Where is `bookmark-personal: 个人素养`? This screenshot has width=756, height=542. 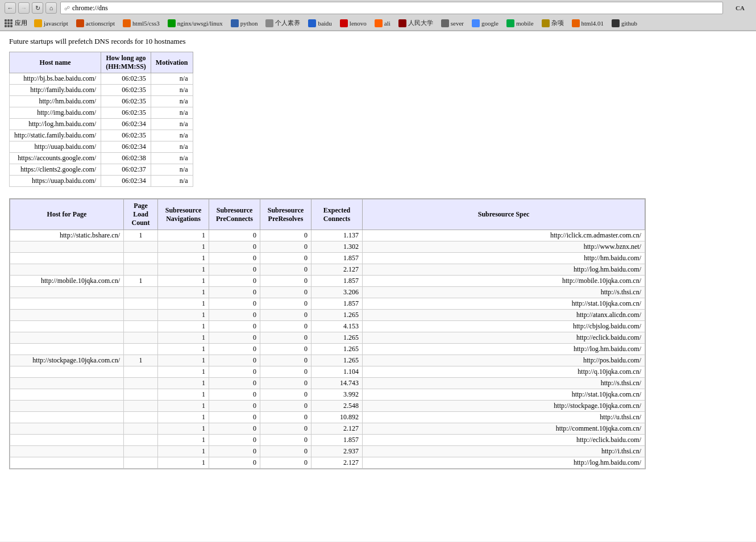 bookmark-personal: 个人素养 is located at coordinates (283, 23).